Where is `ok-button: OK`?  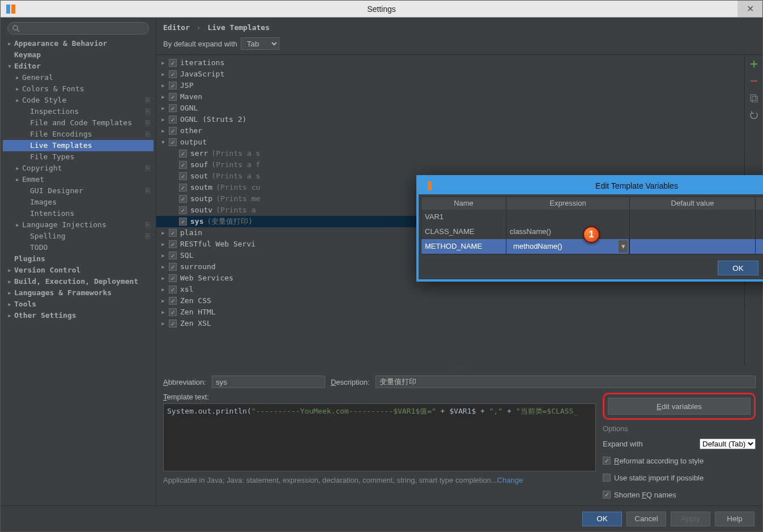 ok-button: OK is located at coordinates (602, 519).